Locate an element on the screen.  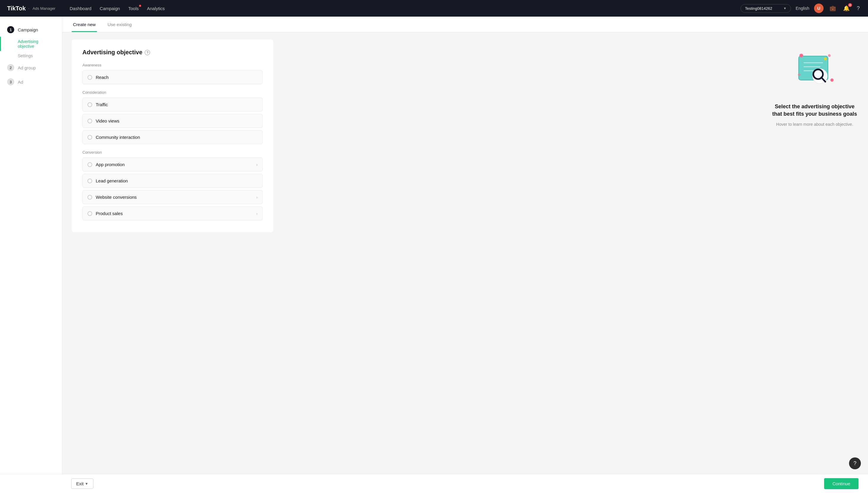
illustration is located at coordinates (815, 69).